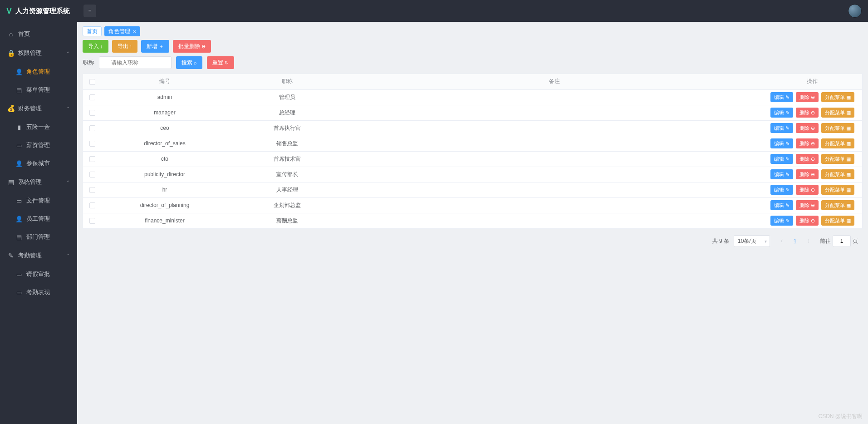 The height and width of the screenshot is (424, 868). I want to click on sidebar-sub-item: 👤 员工管理, so click(39, 219).